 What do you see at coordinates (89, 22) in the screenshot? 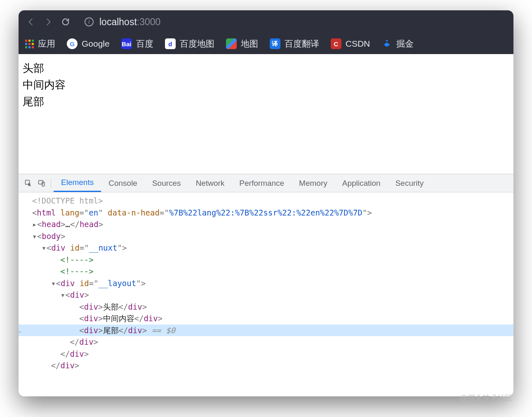
I see `site-info-icon: i` at bounding box center [89, 22].